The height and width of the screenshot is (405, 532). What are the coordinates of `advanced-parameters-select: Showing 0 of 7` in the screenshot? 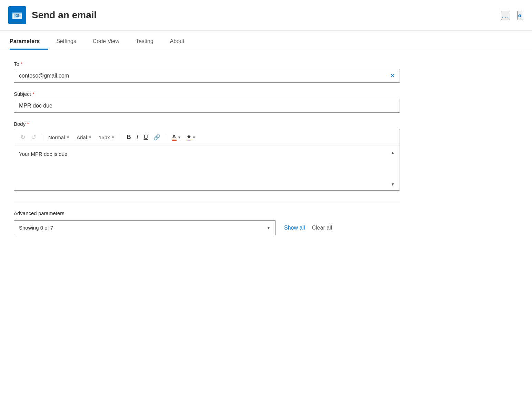 It's located at (145, 227).